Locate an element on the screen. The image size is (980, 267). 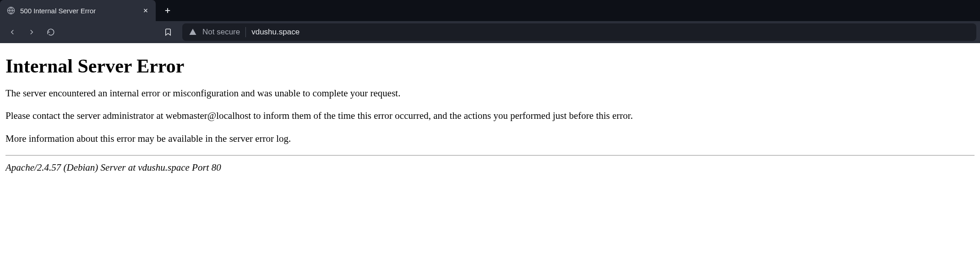
globe-icon is located at coordinates (11, 11).